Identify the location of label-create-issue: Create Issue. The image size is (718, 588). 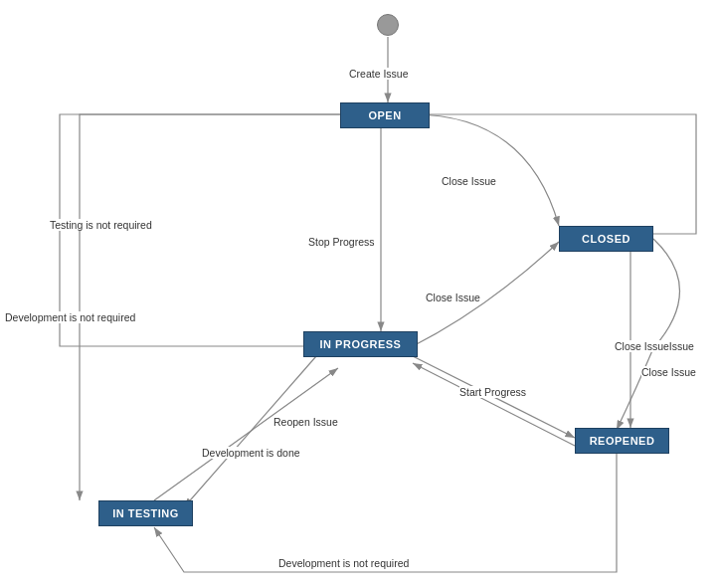
(379, 74).